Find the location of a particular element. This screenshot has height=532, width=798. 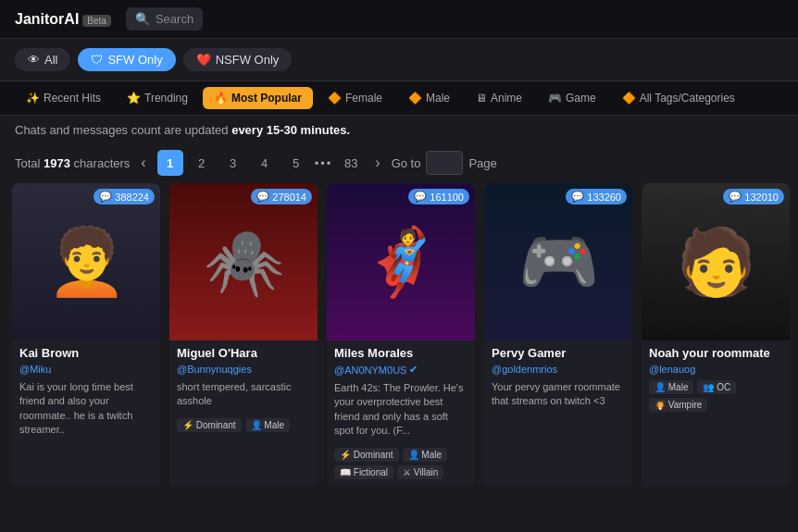

ellipsis: ••• is located at coordinates (324, 163).